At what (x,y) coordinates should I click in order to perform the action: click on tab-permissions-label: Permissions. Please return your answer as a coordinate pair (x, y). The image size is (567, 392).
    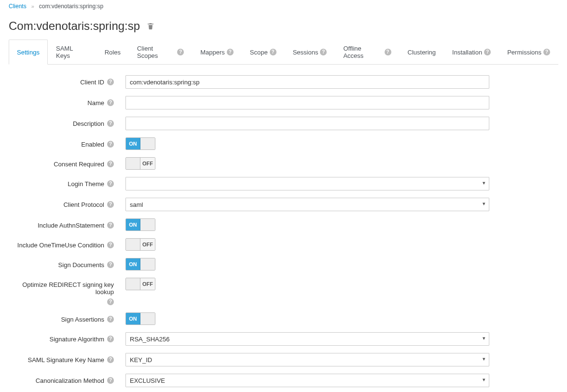
    Looking at the image, I should click on (524, 52).